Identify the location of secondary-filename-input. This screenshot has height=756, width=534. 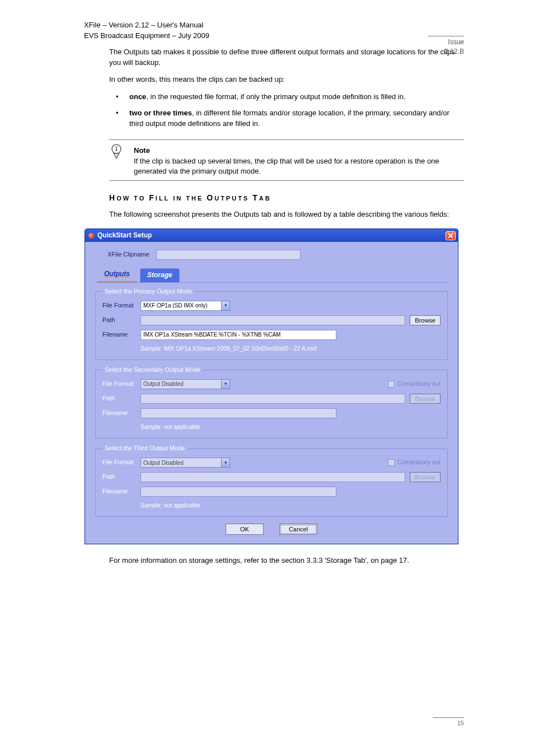
(238, 413).